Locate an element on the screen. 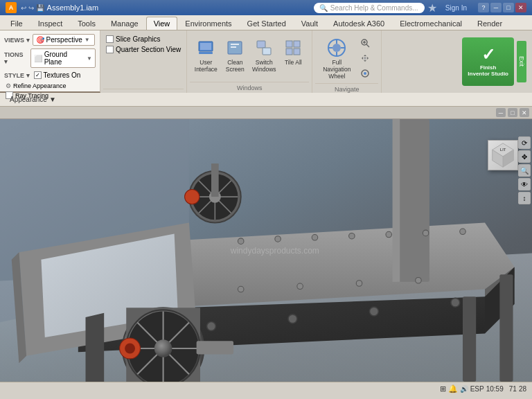  tab-file: File is located at coordinates (17, 24).